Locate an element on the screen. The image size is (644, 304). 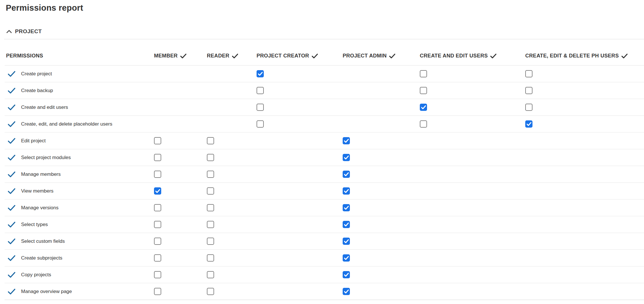
permission-label: Create backup is located at coordinates (37, 91).